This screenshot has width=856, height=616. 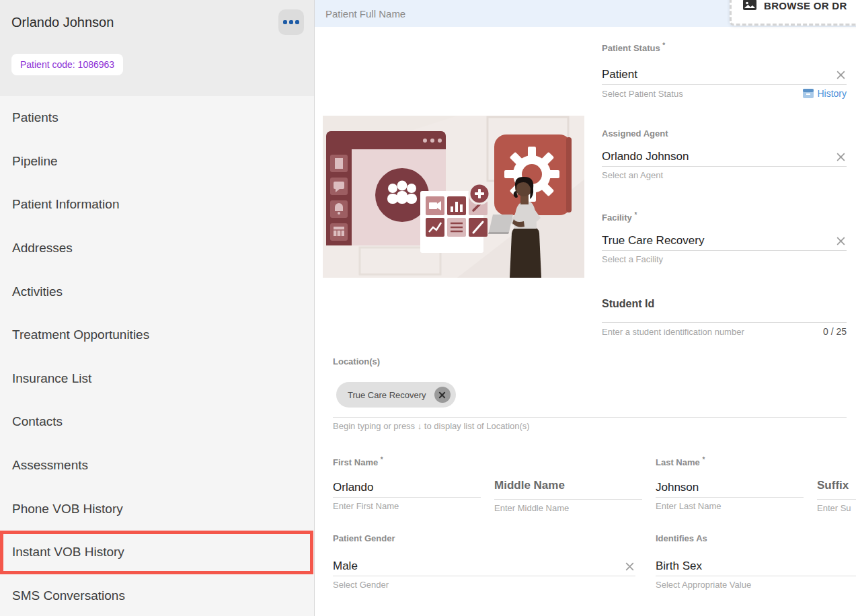 What do you see at coordinates (824, 93) in the screenshot?
I see `history-link: History` at bounding box center [824, 93].